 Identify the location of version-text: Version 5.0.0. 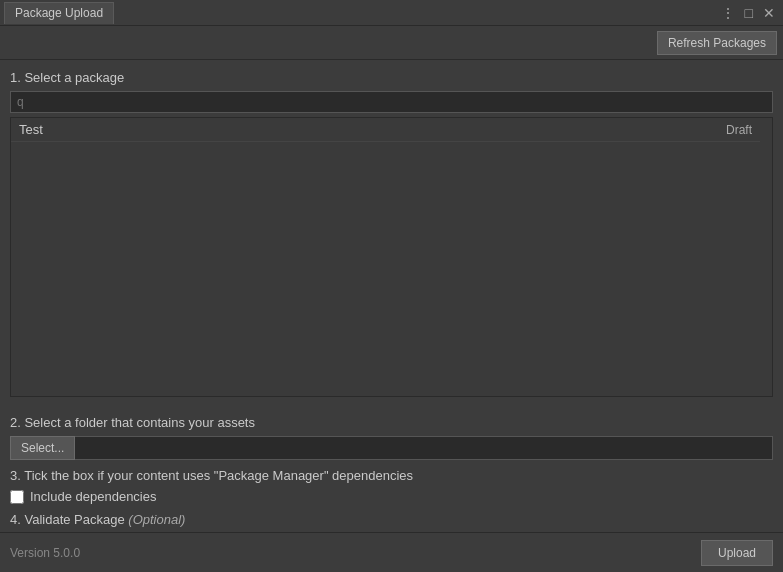
(45, 553).